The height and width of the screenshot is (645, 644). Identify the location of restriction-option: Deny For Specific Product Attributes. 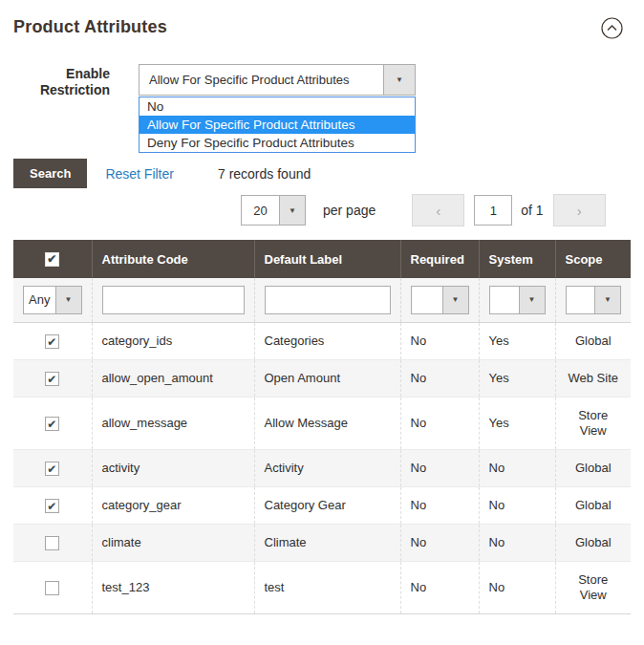
(277, 143).